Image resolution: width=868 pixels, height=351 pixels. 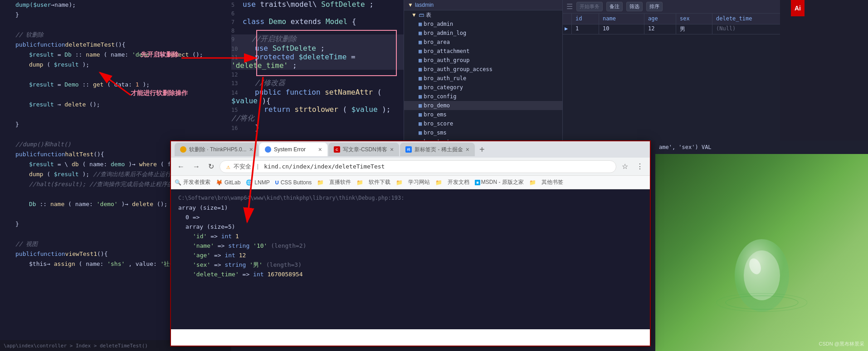 What do you see at coordinates (567, 29) in the screenshot?
I see `row-arrow: ▶` at bounding box center [567, 29].